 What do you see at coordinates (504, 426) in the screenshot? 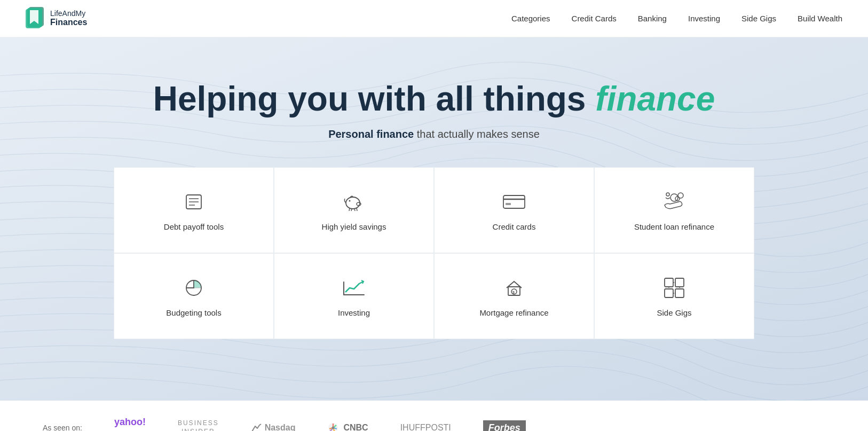
I see `forbes-logo: Forbes` at bounding box center [504, 426].